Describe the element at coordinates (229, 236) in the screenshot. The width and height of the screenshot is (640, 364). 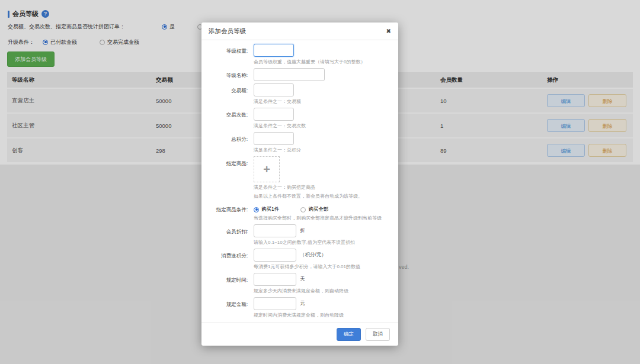
I see `field-label: 会员折扣:` at that location.